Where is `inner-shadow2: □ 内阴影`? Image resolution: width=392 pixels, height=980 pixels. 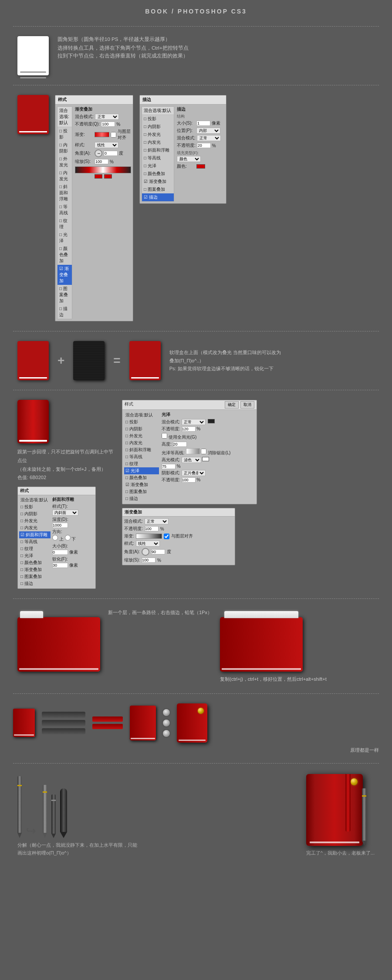
inner-shadow2: □ 内阴影 is located at coordinates (158, 127).